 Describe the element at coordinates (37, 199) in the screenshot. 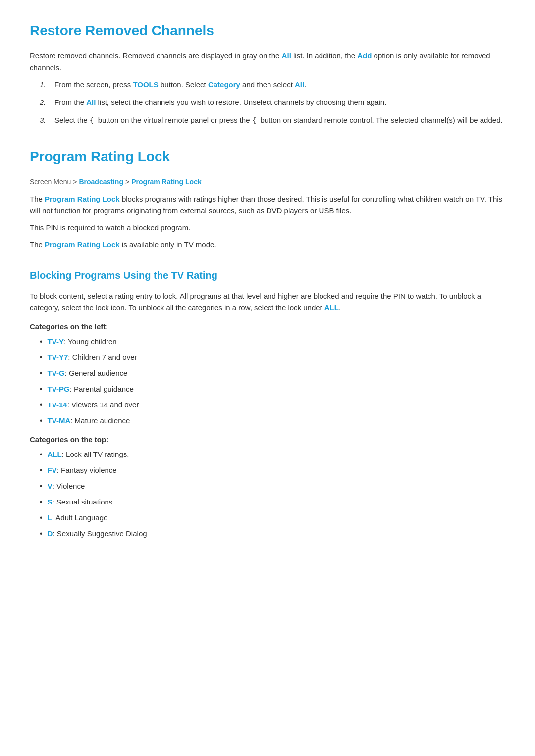

I see `para1-start: The` at that location.